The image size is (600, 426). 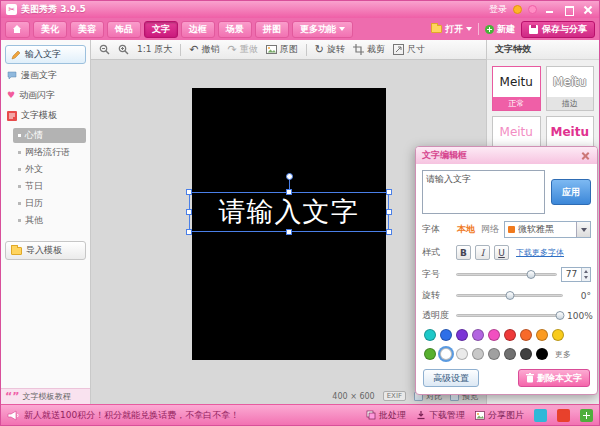 What do you see at coordinates (570, 88) in the screenshot?
I see `effect-card-outline: Meitu 描边` at bounding box center [570, 88].